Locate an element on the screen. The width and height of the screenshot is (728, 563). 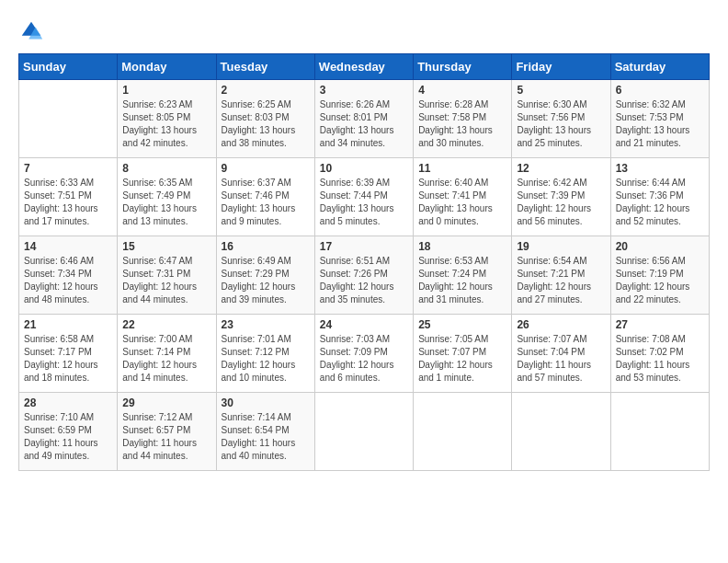
day-number: 19 is located at coordinates (561, 247).